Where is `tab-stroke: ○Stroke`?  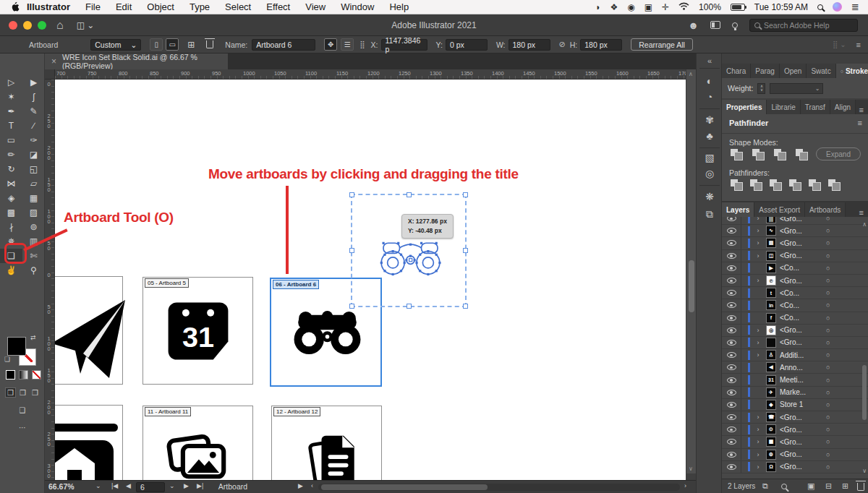 tab-stroke: ○Stroke is located at coordinates (852, 71).